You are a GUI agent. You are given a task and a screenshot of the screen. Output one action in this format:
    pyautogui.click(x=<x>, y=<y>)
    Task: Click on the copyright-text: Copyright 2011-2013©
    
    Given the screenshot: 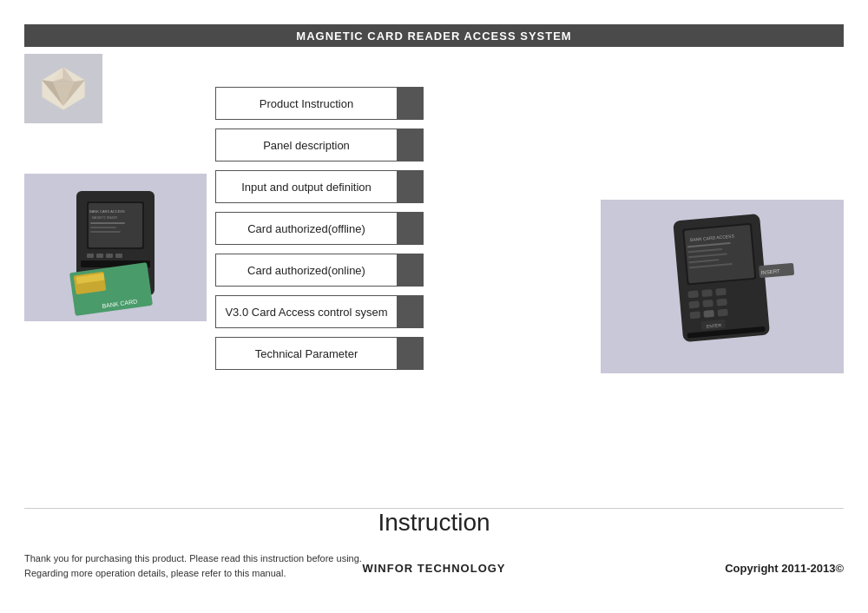 What is the action you would take?
    pyautogui.click(x=785, y=568)
    